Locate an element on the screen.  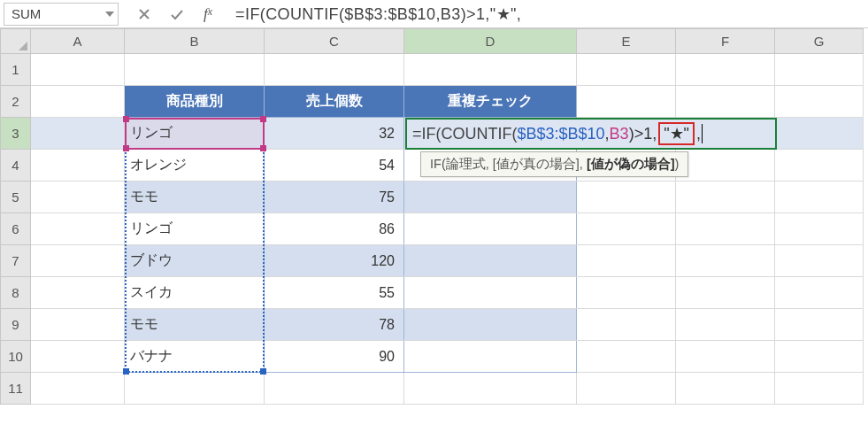
row-header-8: 8 is located at coordinates (16, 293).